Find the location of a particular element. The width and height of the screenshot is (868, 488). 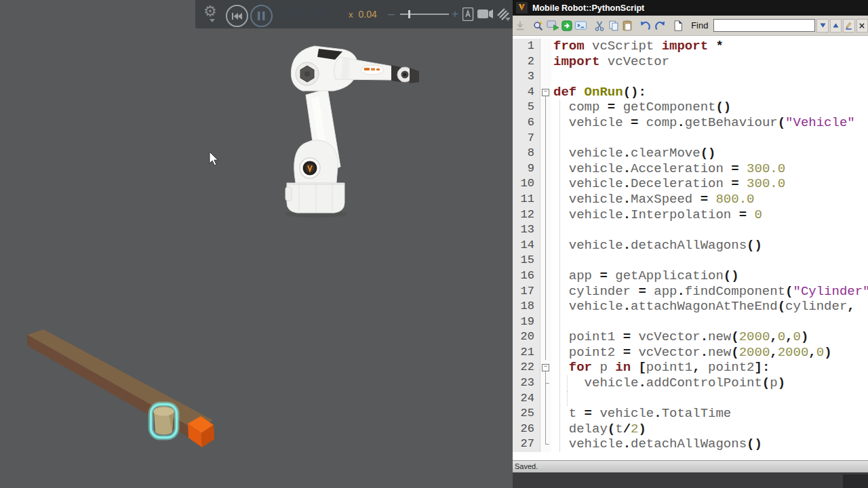

code-line: 17 cylinder = app.findComponent("Cylinde… is located at coordinates (690, 291).